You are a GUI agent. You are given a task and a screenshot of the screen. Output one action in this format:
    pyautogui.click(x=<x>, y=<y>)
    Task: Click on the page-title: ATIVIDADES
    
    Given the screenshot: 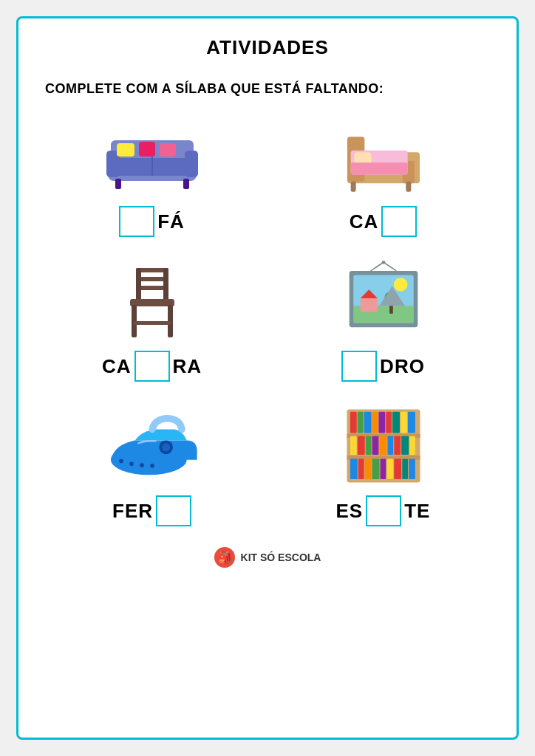 What is the action you would take?
    pyautogui.click(x=268, y=47)
    